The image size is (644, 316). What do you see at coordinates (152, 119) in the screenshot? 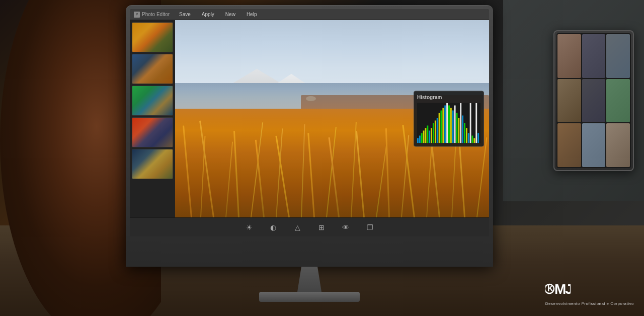
I see `thumbnail-panel` at bounding box center [152, 119].